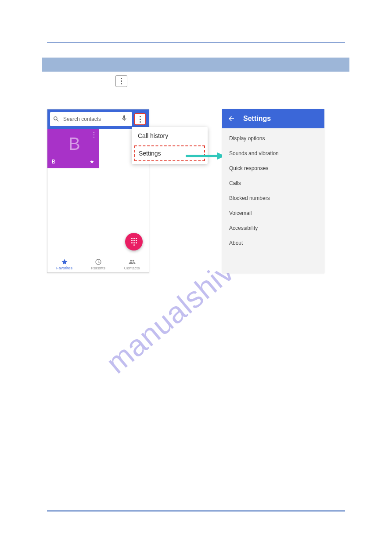 This screenshot has height=555, width=392. Describe the element at coordinates (273, 213) in the screenshot. I see `settings-item-voicemail: Voicemail` at that location.